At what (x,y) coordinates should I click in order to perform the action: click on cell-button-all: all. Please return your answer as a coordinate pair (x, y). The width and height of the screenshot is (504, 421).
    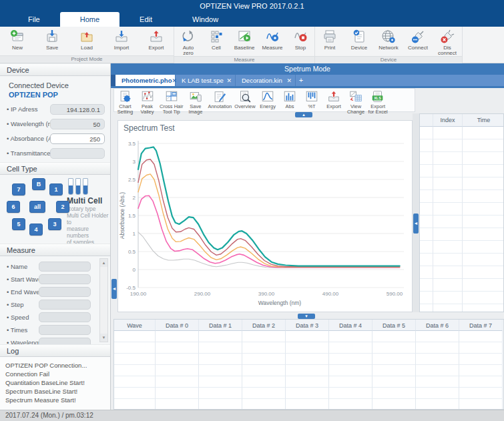
    Looking at the image, I should click on (37, 207).